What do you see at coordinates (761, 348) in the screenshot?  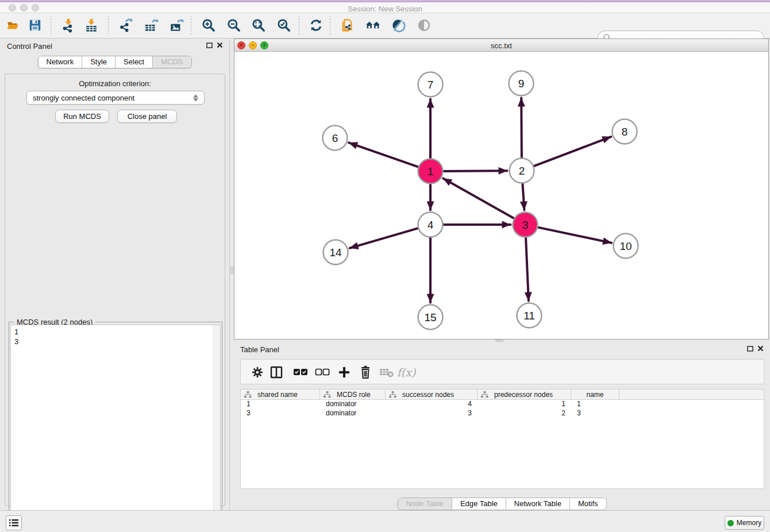 I see `close-table-panel-icon` at bounding box center [761, 348].